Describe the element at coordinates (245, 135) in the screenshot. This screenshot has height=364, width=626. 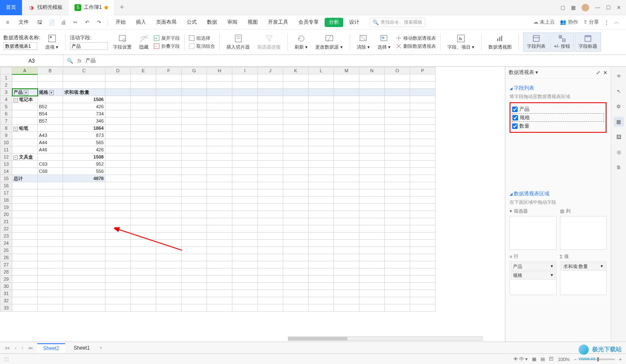
I see `cell-I9` at that location.